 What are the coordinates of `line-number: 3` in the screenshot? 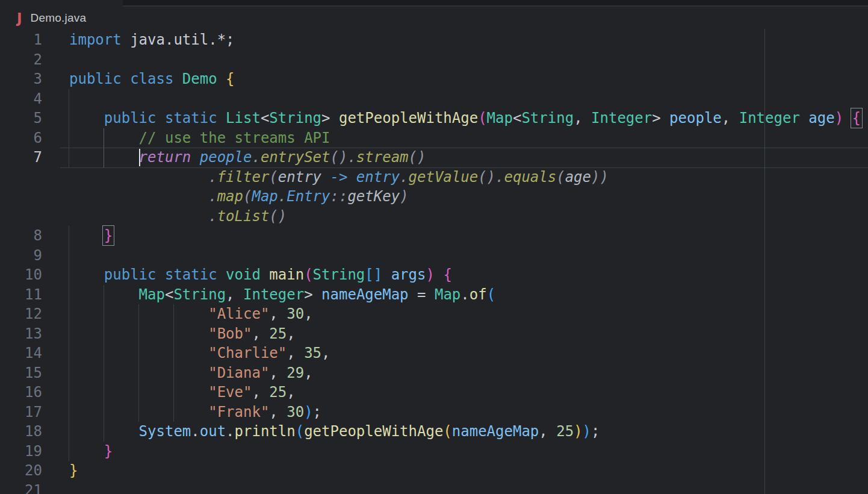 It's located at (21, 80).